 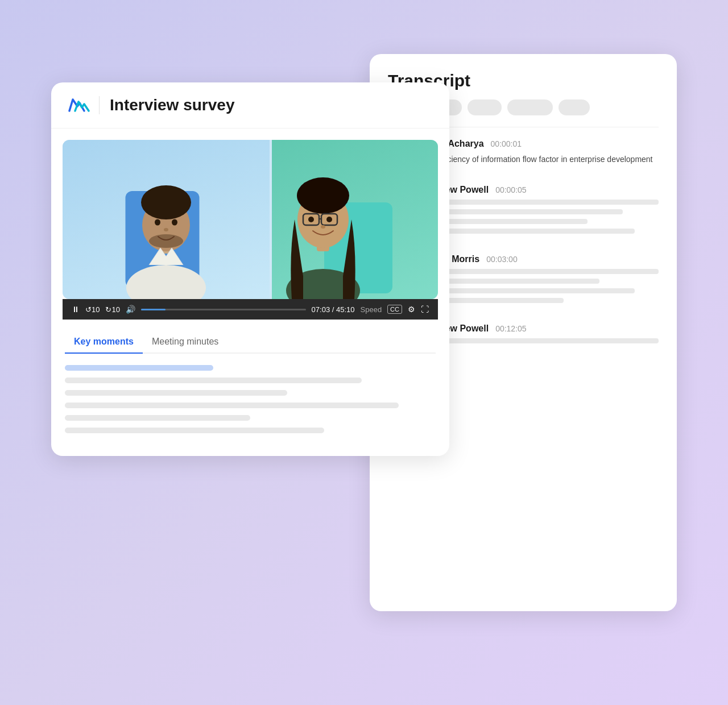 What do you see at coordinates (113, 309) in the screenshot?
I see `forward-button: ↻10` at bounding box center [113, 309].